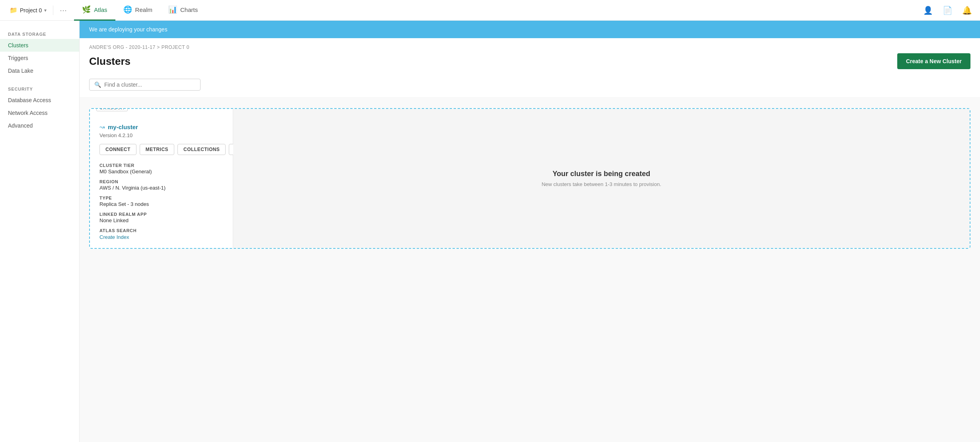  I want to click on breadcrumb-project: PROJECT 0, so click(175, 47).